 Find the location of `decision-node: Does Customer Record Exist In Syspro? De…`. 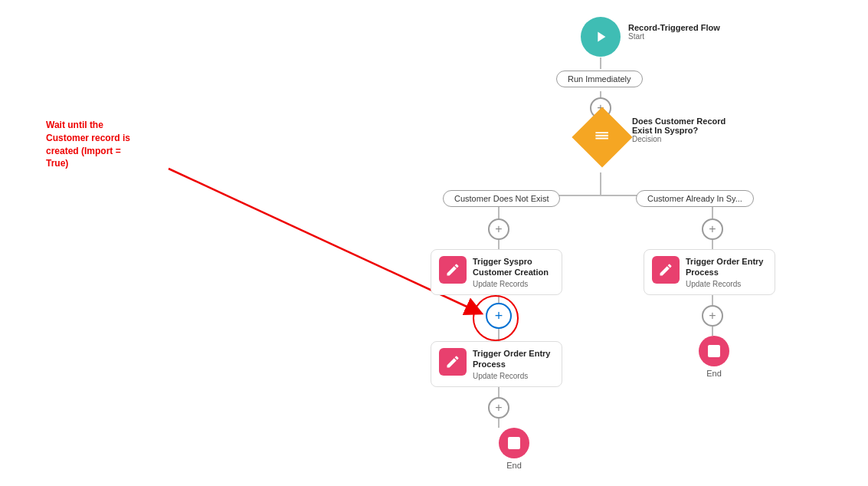

decision-node: Does Customer Record Exist In Syspro? De… is located at coordinates (602, 137).